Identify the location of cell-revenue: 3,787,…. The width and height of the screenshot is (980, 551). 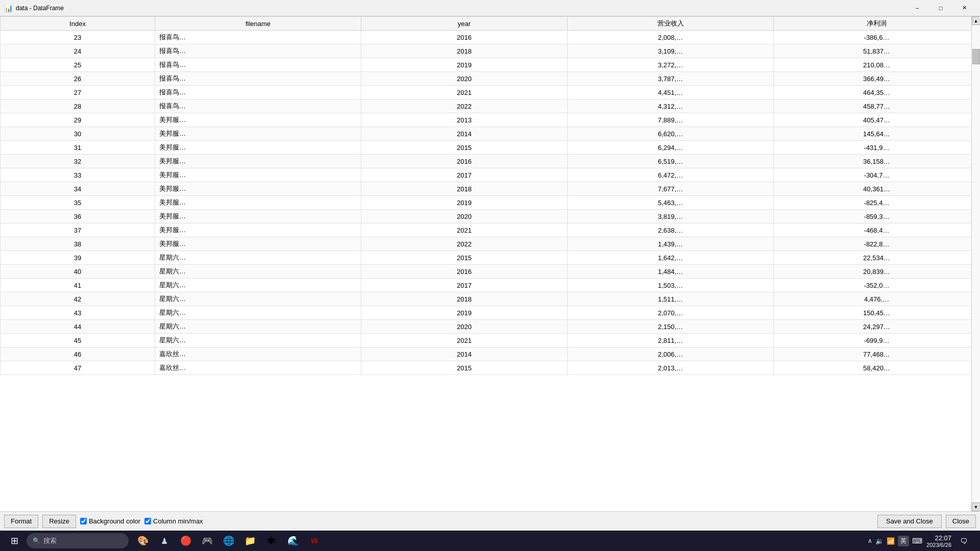
(671, 79).